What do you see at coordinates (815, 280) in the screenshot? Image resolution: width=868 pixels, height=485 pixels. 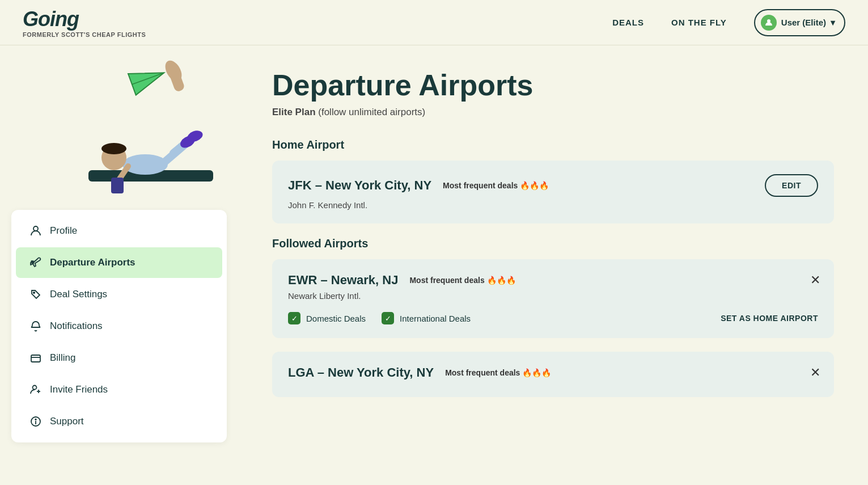 I see `remove-ewr-button: ✕` at bounding box center [815, 280].